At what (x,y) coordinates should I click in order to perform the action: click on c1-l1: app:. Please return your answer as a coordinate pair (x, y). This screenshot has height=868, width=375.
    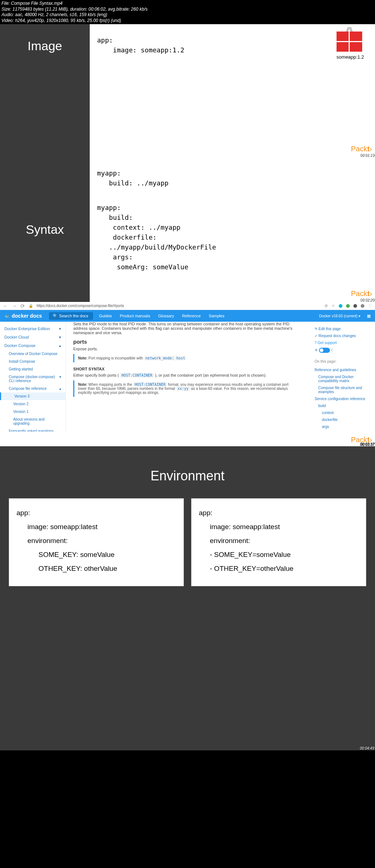
    Looking at the image, I should click on (96, 513).